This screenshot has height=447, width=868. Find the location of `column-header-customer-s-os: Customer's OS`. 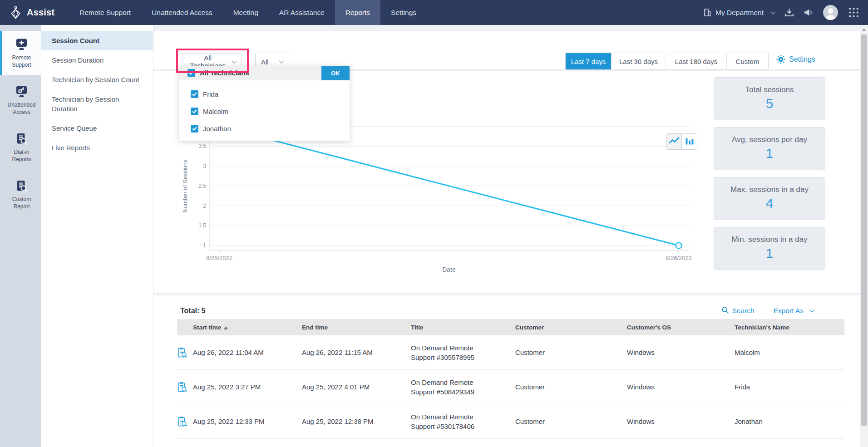

column-header-customer-s-os: Customer's OS is located at coordinates (681, 328).